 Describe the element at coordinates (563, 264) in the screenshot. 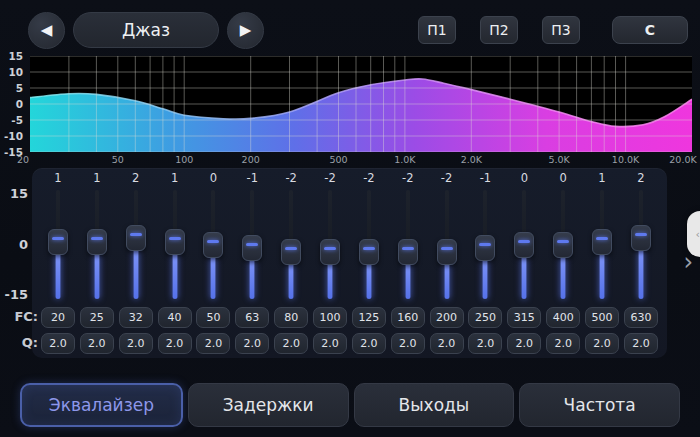

I see `eq-band: 04002.0` at that location.